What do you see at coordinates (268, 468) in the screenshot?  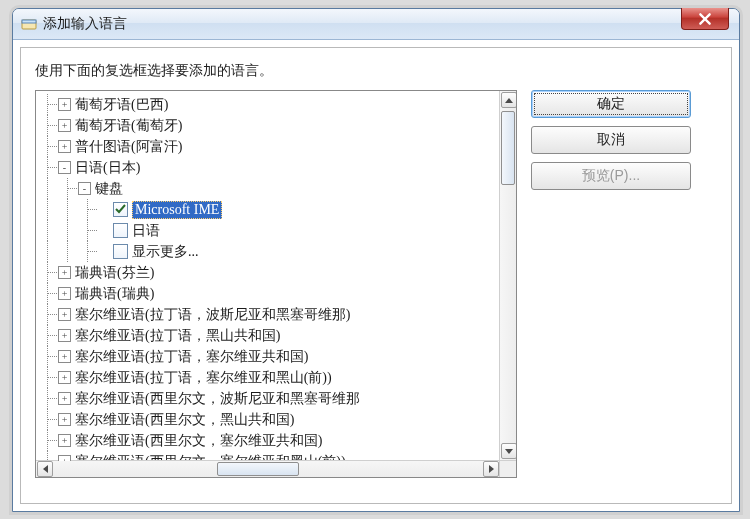 I see `horizontal-scrollbar` at bounding box center [268, 468].